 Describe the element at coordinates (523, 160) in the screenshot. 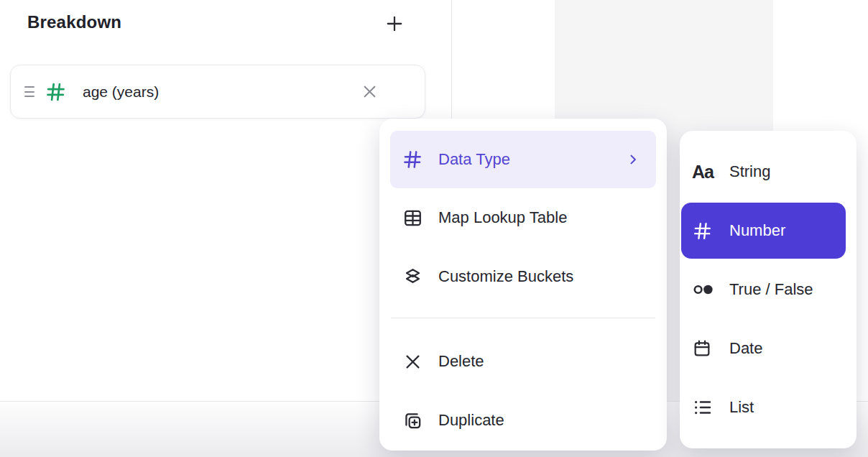

I see `menu-item-data-type: Data Type` at that location.